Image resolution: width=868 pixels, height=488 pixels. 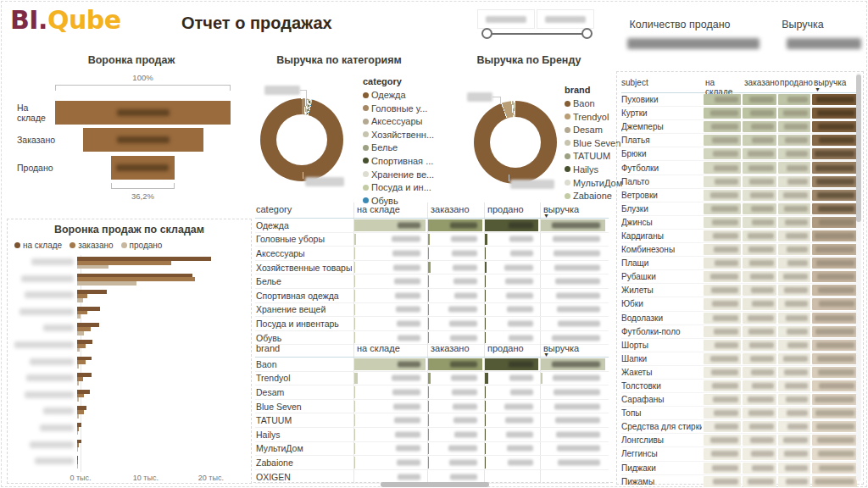 What do you see at coordinates (38, 246) in the screenshot?
I see `legend-item: на складе` at bounding box center [38, 246].